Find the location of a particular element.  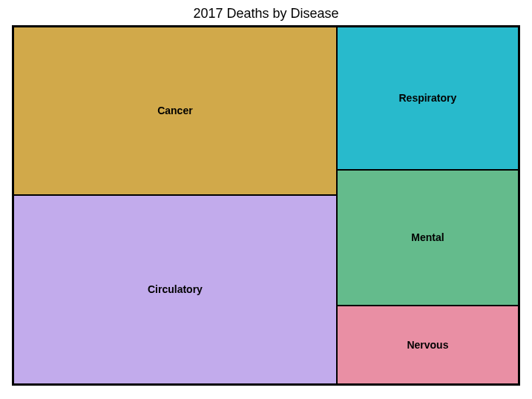

treemap-label: Nervous is located at coordinates (427, 345).